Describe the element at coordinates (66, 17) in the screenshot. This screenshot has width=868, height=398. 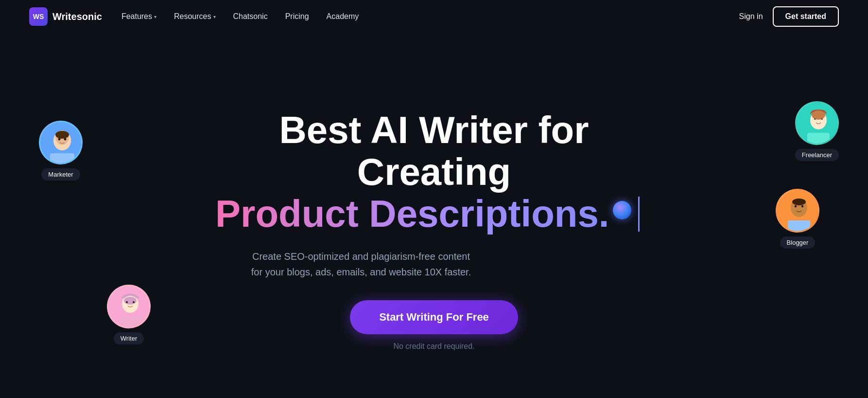
I see `logo: WS Writesonic` at that location.